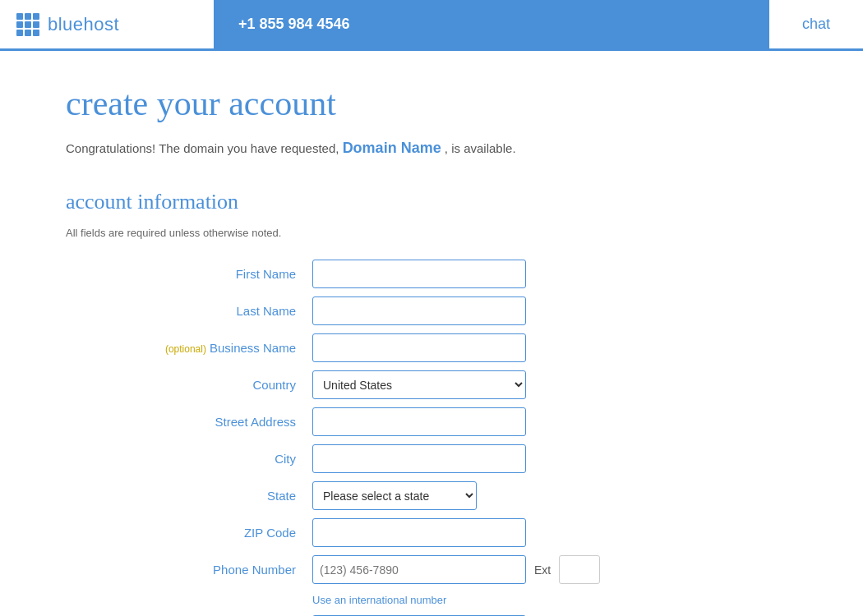  What do you see at coordinates (380, 600) in the screenshot?
I see `intl-number-link: Use an international number` at bounding box center [380, 600].